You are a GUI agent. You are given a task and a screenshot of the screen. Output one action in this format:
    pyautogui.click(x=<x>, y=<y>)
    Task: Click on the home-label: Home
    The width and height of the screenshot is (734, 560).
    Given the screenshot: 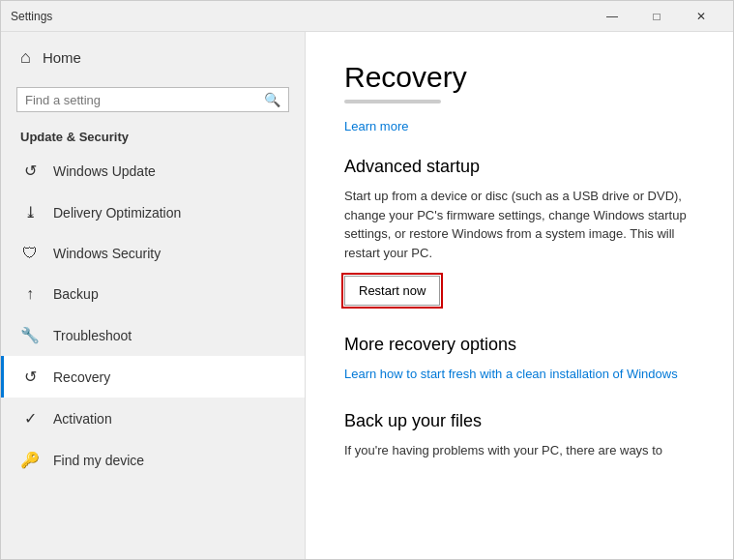 What is the action you would take?
    pyautogui.click(x=62, y=58)
    